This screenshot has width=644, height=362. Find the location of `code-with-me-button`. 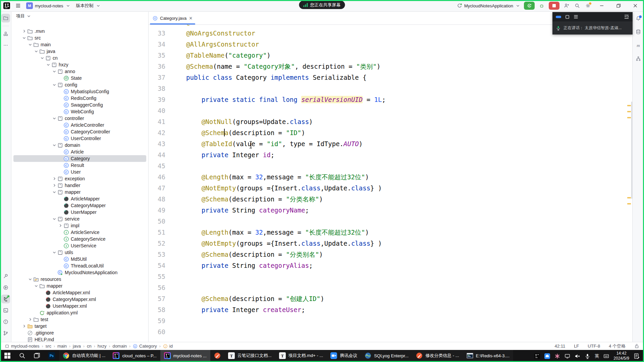

code-with-me-button is located at coordinates (567, 6).